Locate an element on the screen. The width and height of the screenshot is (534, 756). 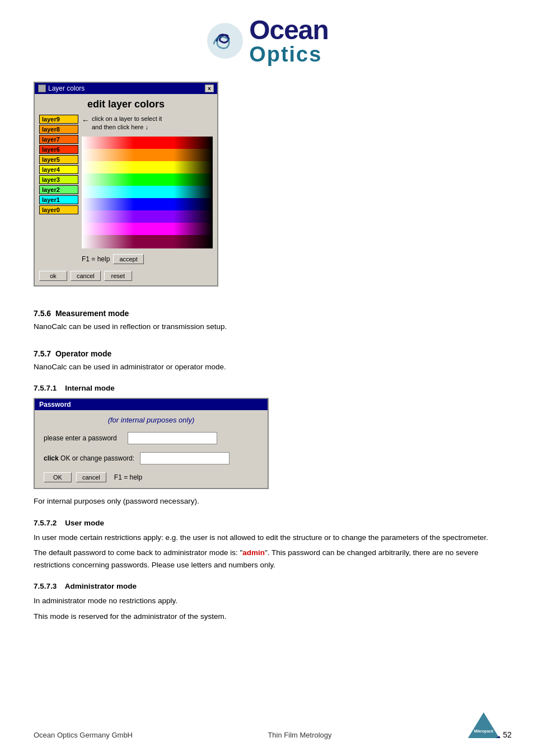
section-7571-number: 7.5.7.1 is located at coordinates (45, 388).